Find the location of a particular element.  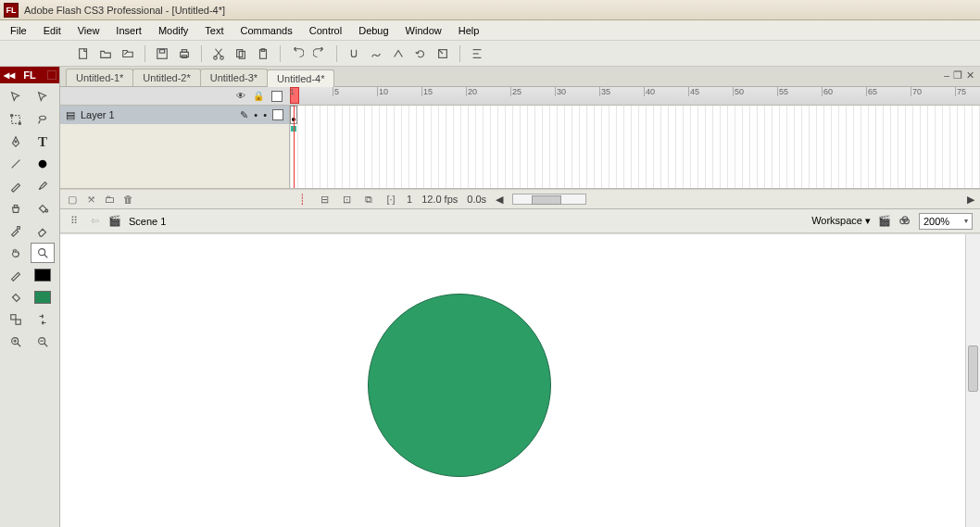

scene-label: Scene 1 is located at coordinates (147, 221).